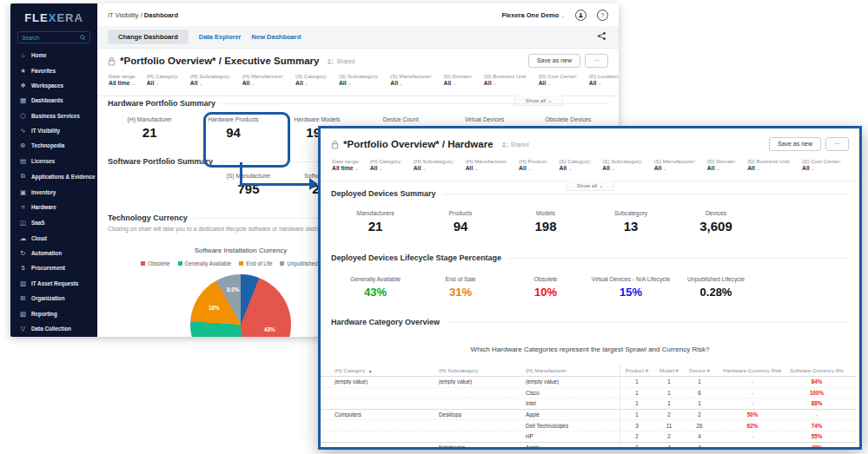 This screenshot has height=454, width=868. I want to click on sidebar-item-data-collection: ▽Data Collection, so click(54, 328).